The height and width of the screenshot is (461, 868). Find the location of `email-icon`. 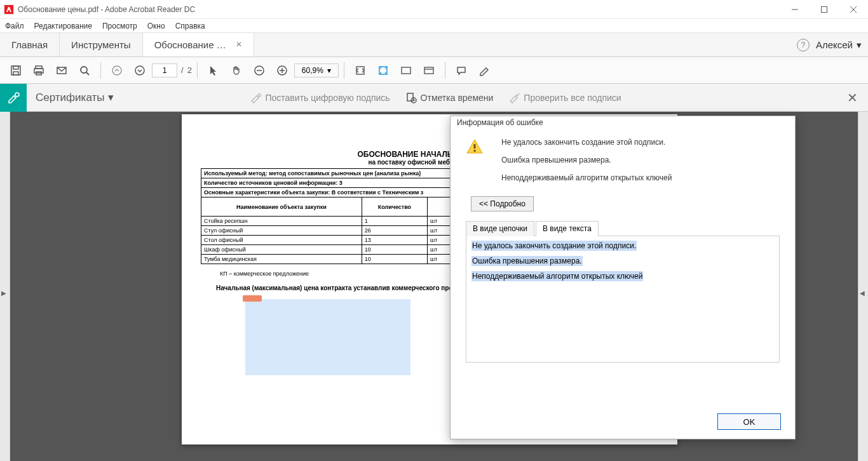

email-icon is located at coordinates (62, 70).